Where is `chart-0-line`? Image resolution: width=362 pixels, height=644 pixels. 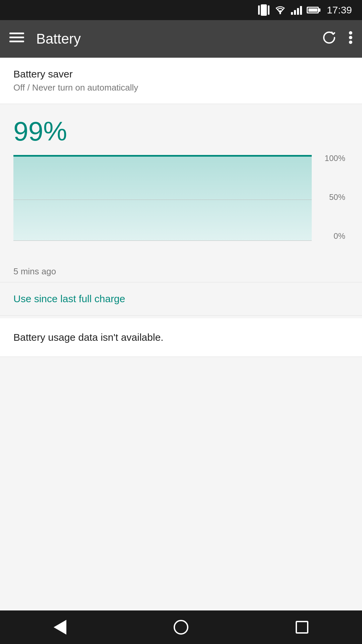 chart-0-line is located at coordinates (163, 241).